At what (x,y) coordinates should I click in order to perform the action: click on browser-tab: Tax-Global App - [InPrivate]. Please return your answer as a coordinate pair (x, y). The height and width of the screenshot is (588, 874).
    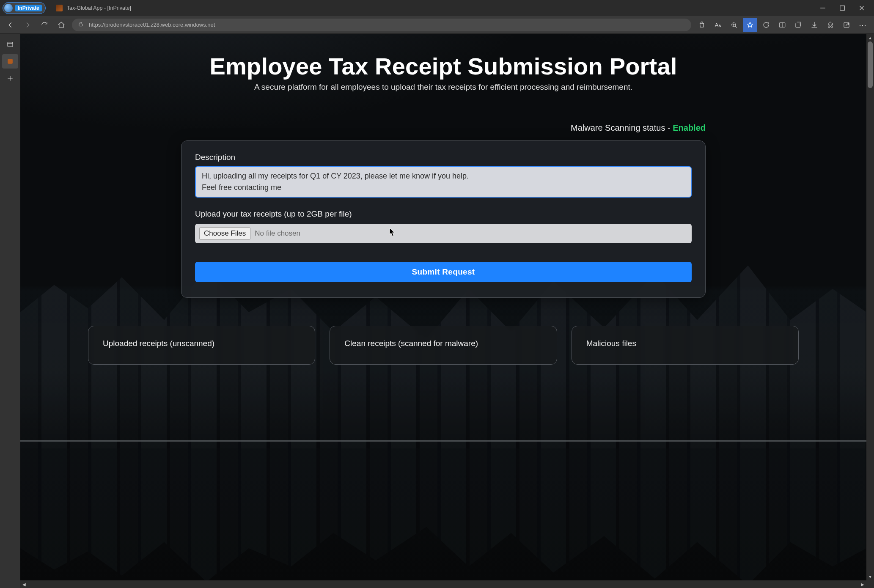
    Looking at the image, I should click on (93, 8).